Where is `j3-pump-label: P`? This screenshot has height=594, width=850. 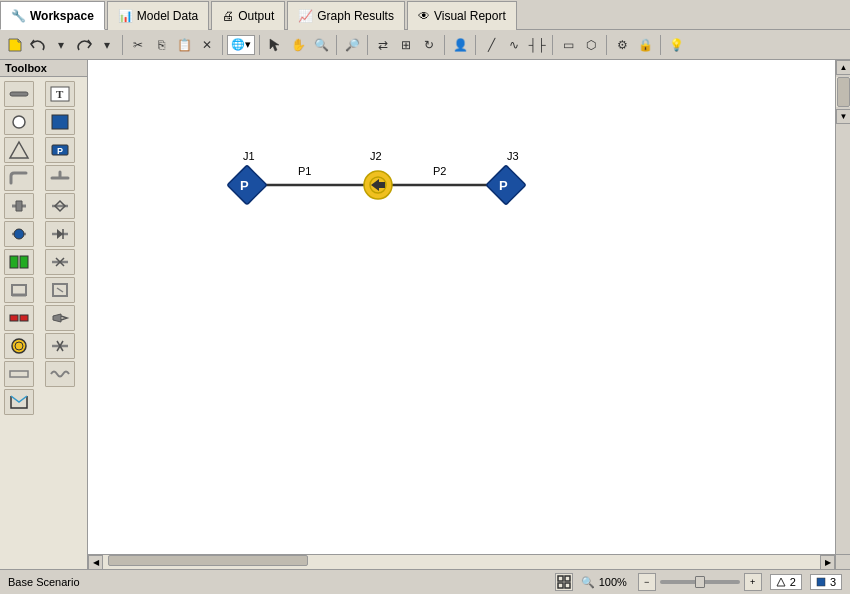
j3-pump-label: P is located at coordinates (504, 186).